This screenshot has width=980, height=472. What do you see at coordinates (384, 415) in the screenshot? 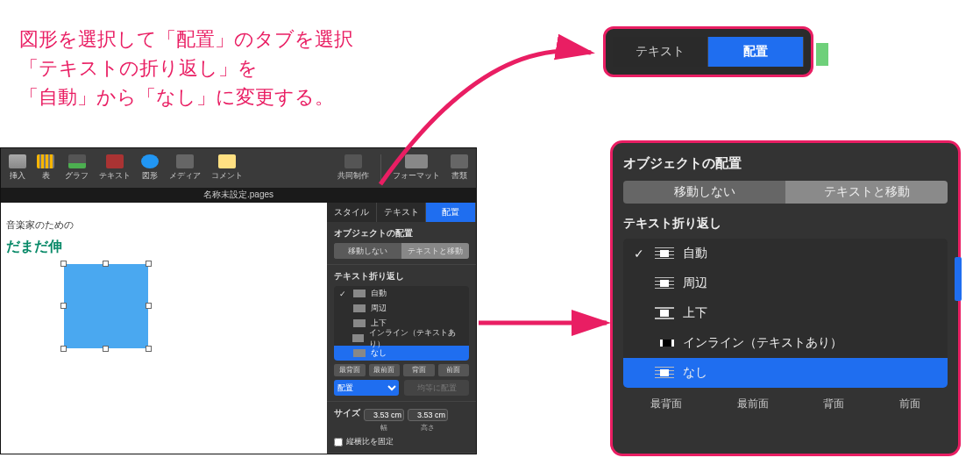
I see `width-field` at bounding box center [384, 415].